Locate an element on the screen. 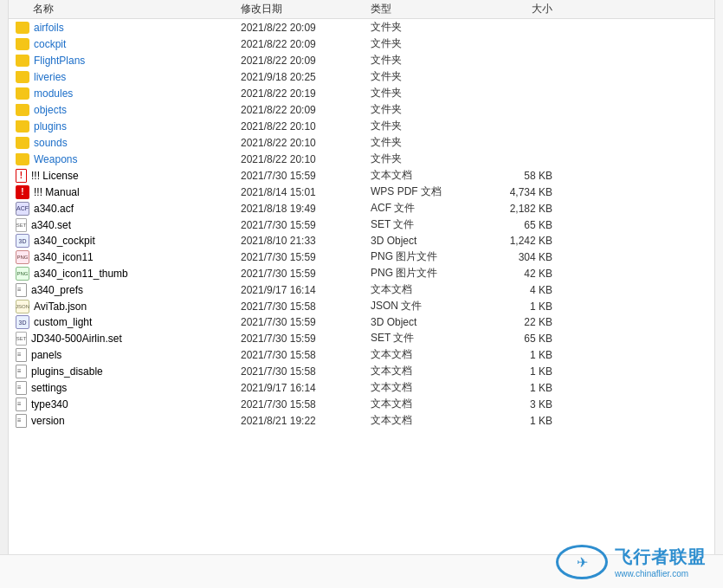 This screenshot has width=723, height=588. file-date-cell: 2021/8/21 19:22 is located at coordinates (306, 421).